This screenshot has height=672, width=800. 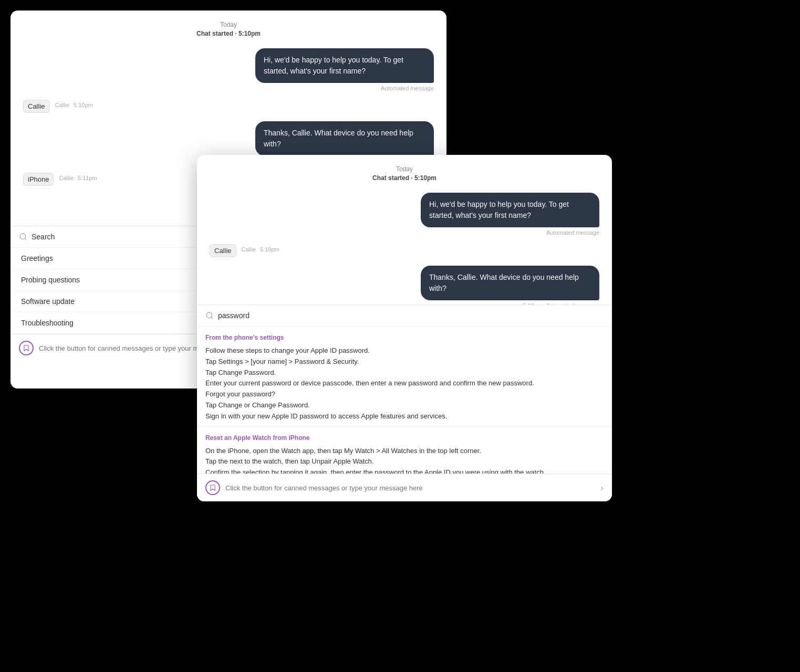 I want to click on bg-bot-message-1: Hi, we'd be happy to help you today. To …, so click(x=228, y=70).